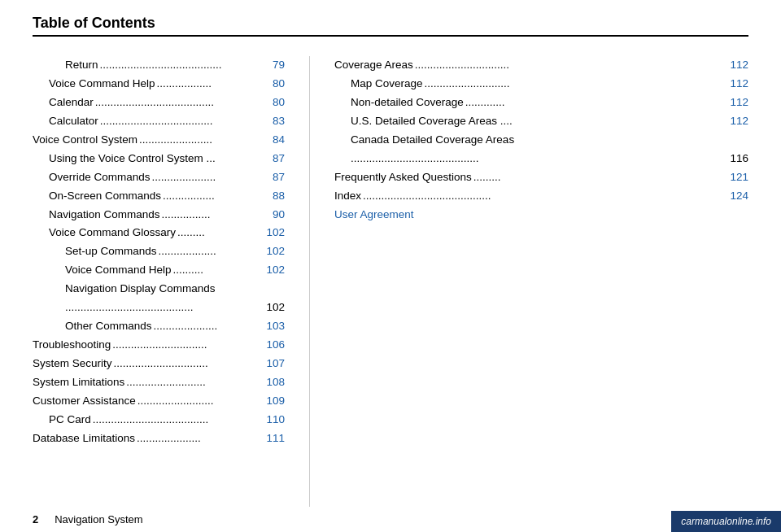  Describe the element at coordinates (36, 519) in the screenshot. I see `footer-page-number: 2` at that location.